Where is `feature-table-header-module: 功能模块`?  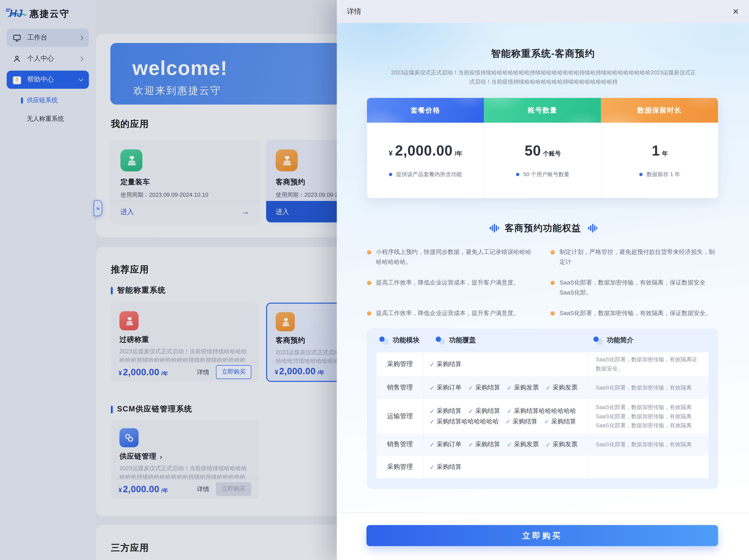 feature-table-header-module: 功能模块 is located at coordinates (400, 340).